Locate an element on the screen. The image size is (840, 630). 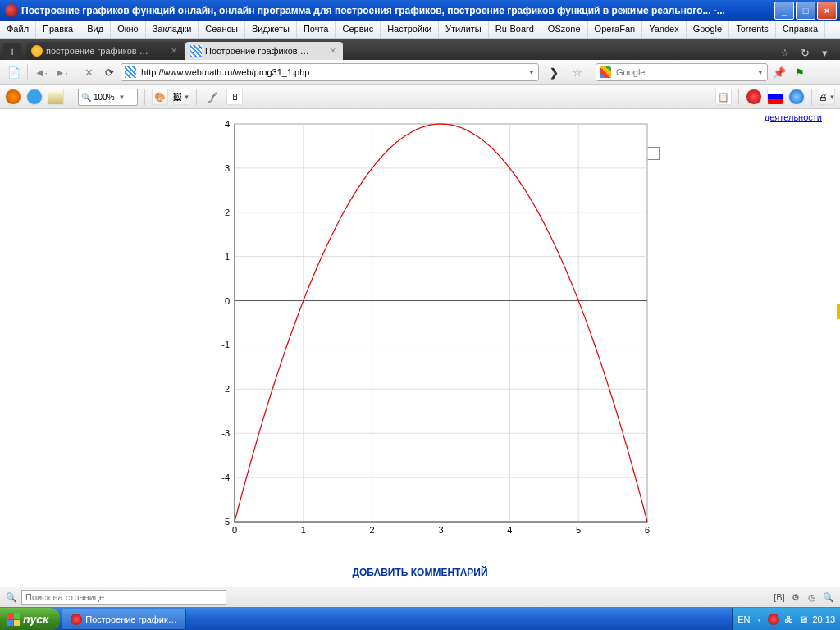
menu-tools: Сервис is located at coordinates (358, 30).